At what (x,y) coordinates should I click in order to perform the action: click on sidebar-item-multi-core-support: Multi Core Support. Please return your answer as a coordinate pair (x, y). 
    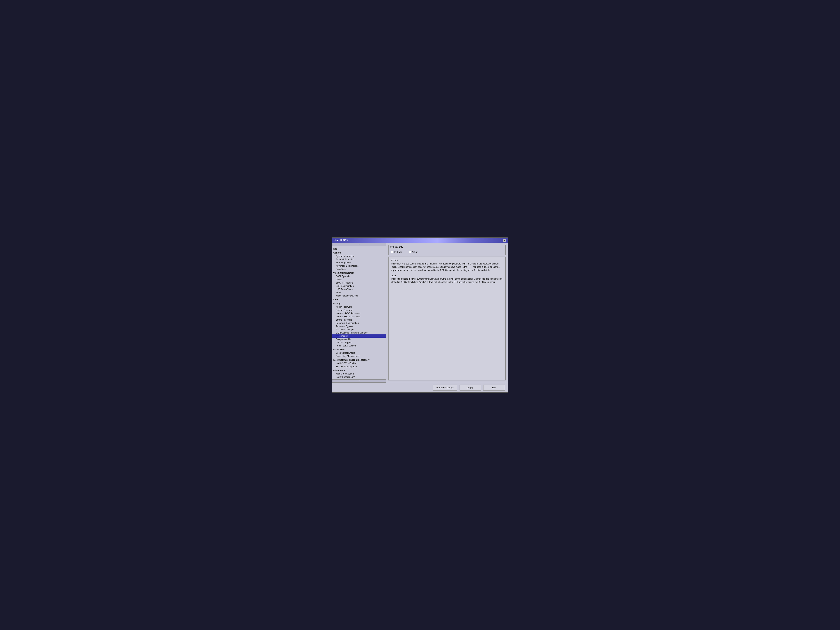
    Looking at the image, I should click on (359, 374).